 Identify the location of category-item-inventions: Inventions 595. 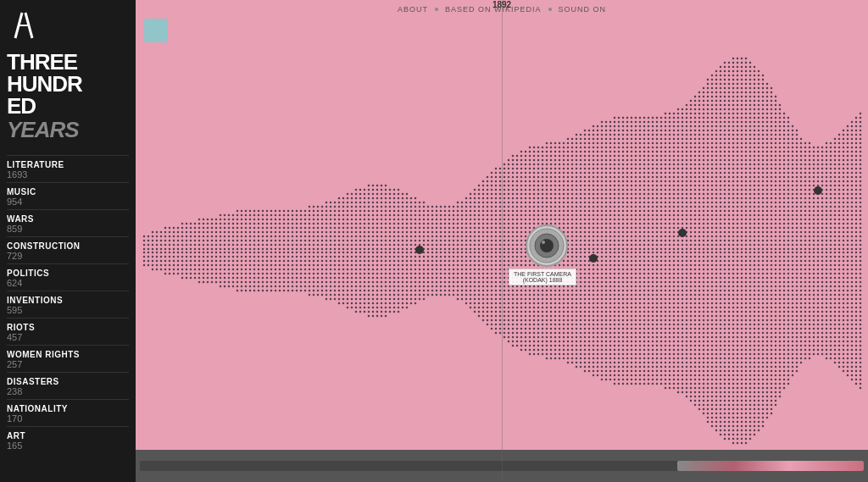
(68, 304).